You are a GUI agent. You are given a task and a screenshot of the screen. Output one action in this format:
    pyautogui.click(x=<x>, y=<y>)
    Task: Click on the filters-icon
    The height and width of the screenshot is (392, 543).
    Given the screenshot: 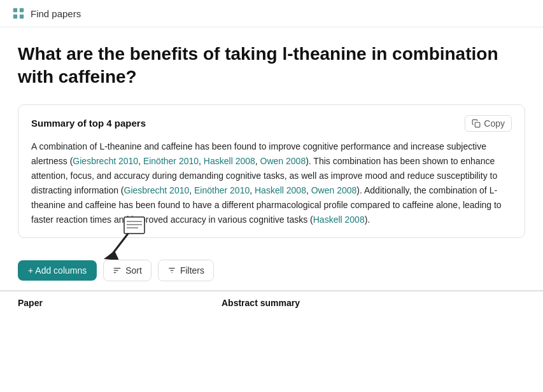 What is the action you would take?
    pyautogui.click(x=172, y=270)
    